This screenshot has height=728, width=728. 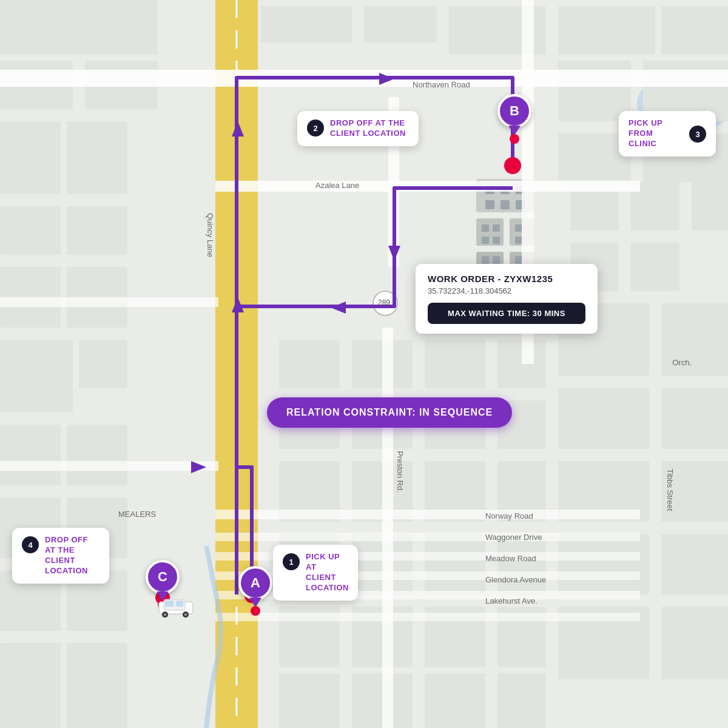 What do you see at coordinates (61, 556) in the screenshot?
I see `callout-dropoff-client-bottom: 4 DROP OFF AT THE CLIENT LOCATION` at bounding box center [61, 556].